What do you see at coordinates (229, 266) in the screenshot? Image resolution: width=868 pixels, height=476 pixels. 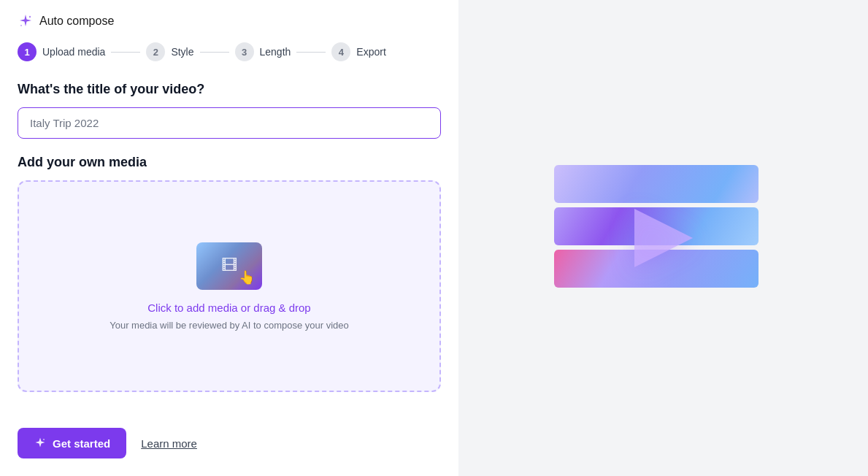 I see `media-thumbnail: 🎞 👆` at bounding box center [229, 266].